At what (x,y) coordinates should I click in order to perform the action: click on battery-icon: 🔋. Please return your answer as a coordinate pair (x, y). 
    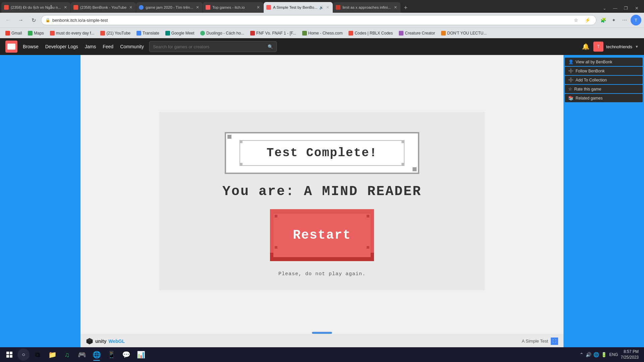
    Looking at the image, I should click on (604, 355).